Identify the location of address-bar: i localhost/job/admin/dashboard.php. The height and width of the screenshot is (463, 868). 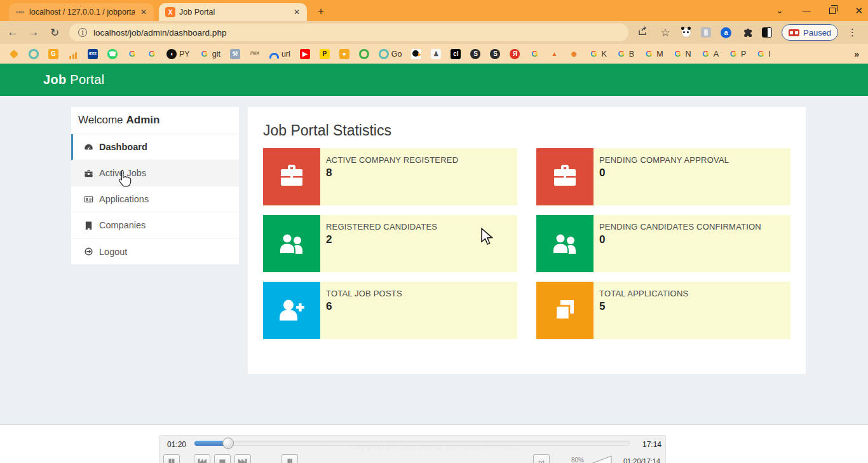
(349, 32).